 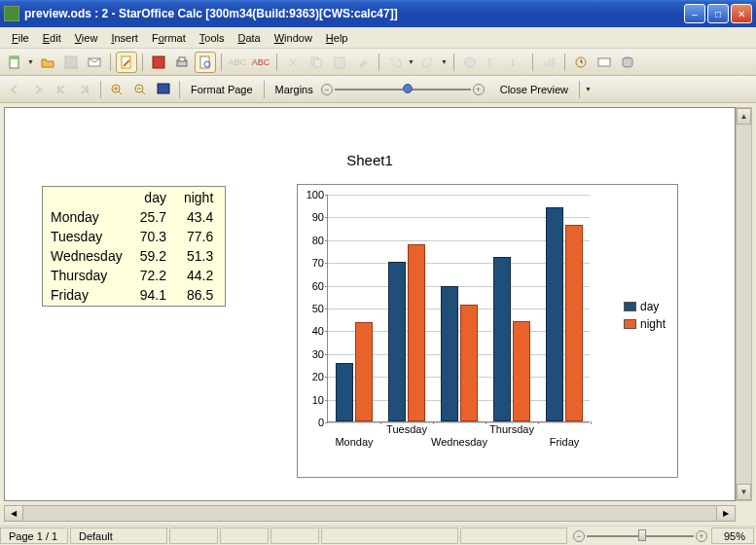 I want to click on sort-asc-icon, so click(x=493, y=62).